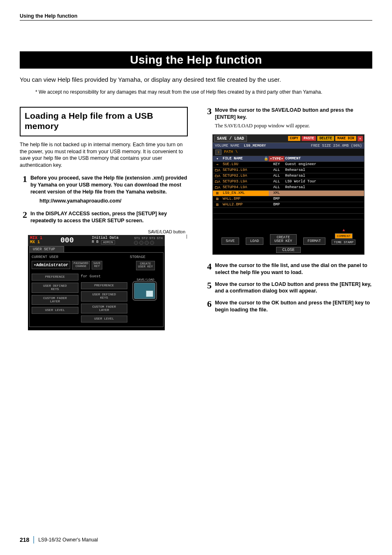 This screenshot has height=555, width=392. Describe the element at coordinates (109, 185) in the screenshot. I see `step-text: Before you proceed, save the Help file (…` at that location.